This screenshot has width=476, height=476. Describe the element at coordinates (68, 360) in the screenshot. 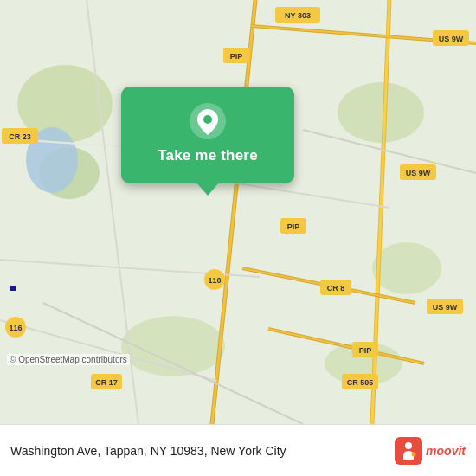

I see `copyright-text: © OpenStreetMap contributors` at that location.